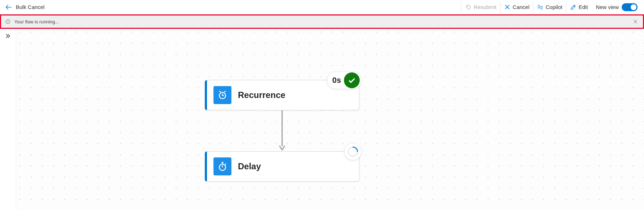 Image resolution: width=644 pixels, height=210 pixels. Describe the element at coordinates (579, 7) in the screenshot. I see `edit-button: Edit` at that location.